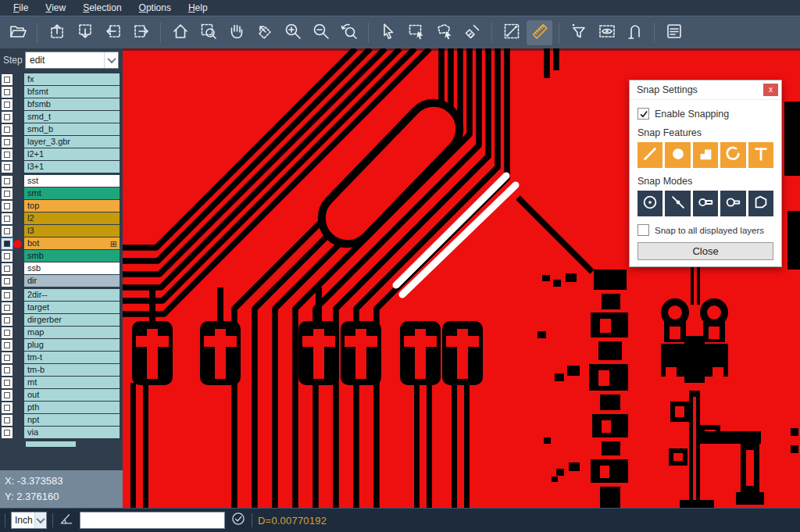 This screenshot has height=532, width=800. I want to click on layer-label: top, so click(72, 206).